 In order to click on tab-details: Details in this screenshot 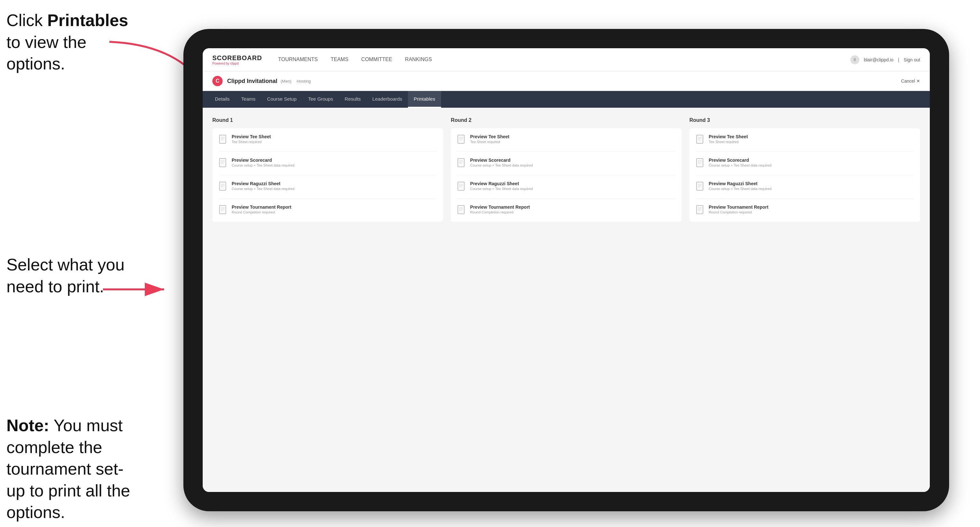, I will do `click(222, 99)`.